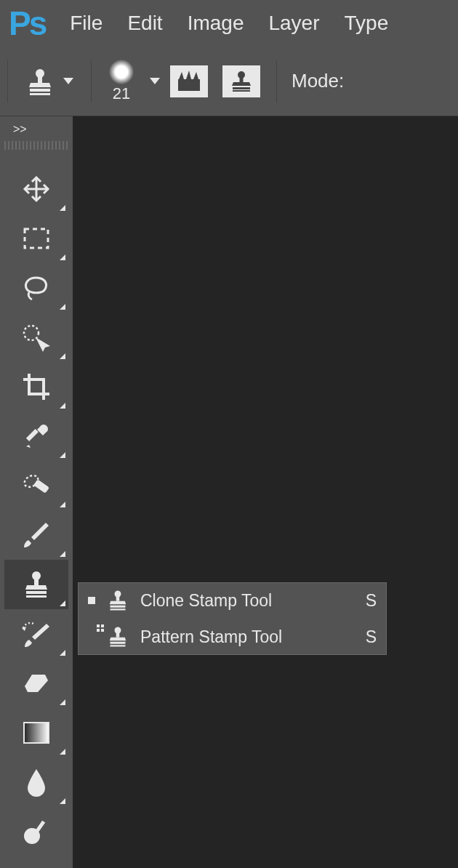 The height and width of the screenshot is (868, 458). What do you see at coordinates (92, 637) in the screenshot?
I see `active-indicator-empty` at bounding box center [92, 637].